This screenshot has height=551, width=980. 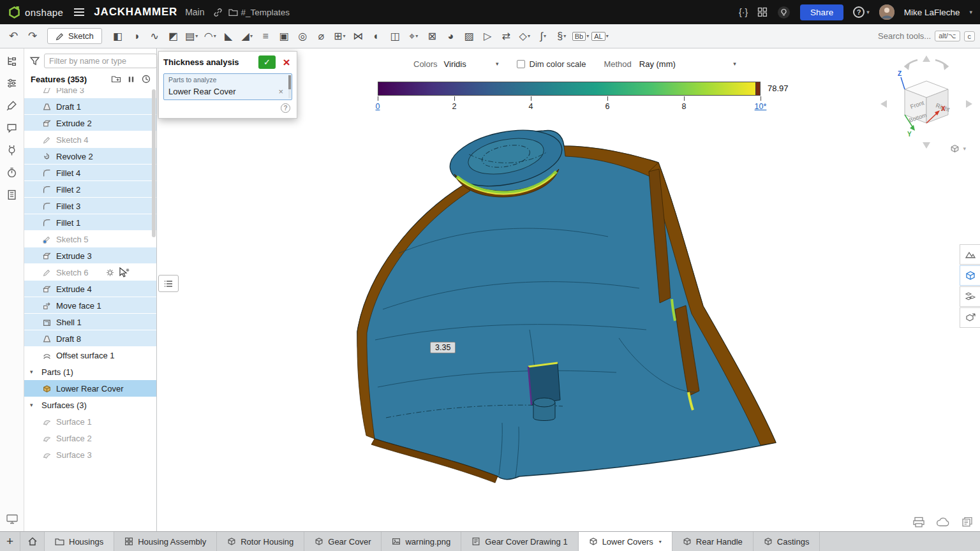 I want to click on feature-item-extrude-2: Extrude 2, so click(x=91, y=123).